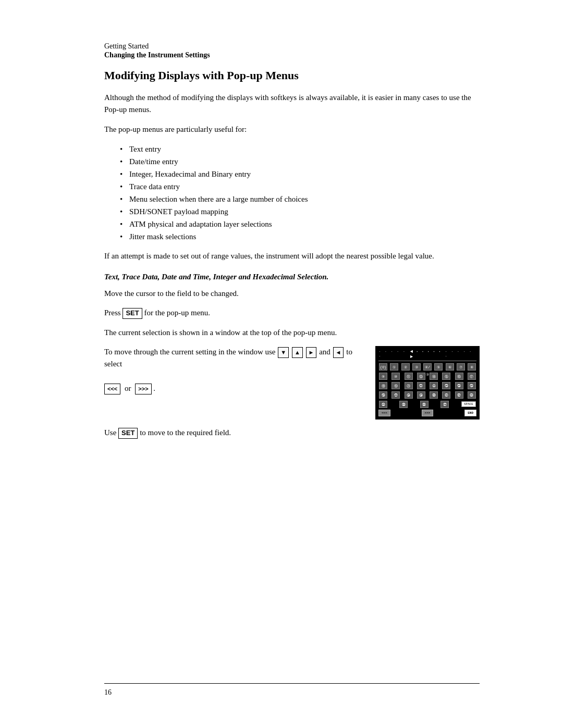  I want to click on key-n: ㉓, so click(446, 386).